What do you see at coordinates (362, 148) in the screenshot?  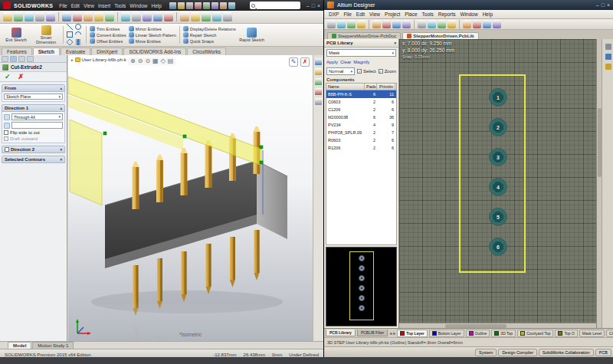 I see `component-row-r1206: R120626` at bounding box center [362, 148].